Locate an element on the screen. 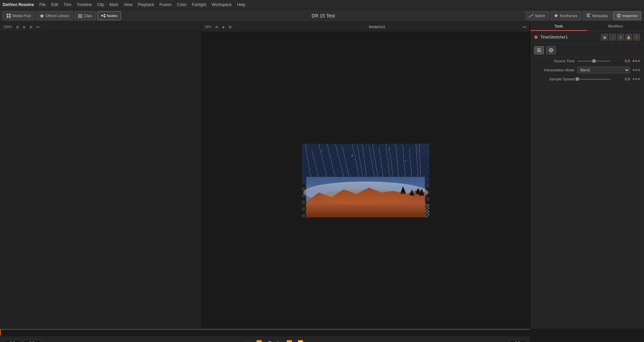 This screenshot has width=644, height=342. viewer-right-grid-btn: ⊞ is located at coordinates (230, 27).